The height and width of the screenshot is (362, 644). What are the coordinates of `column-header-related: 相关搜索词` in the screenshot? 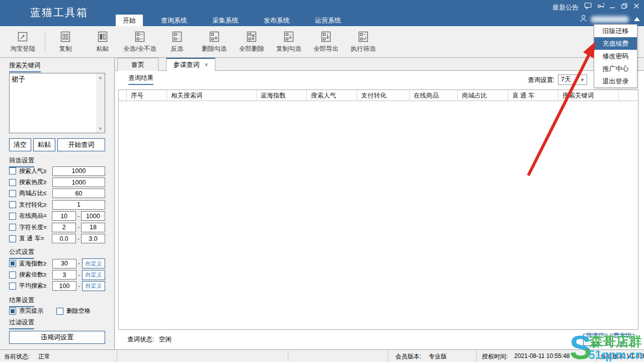 It's located at (212, 96).